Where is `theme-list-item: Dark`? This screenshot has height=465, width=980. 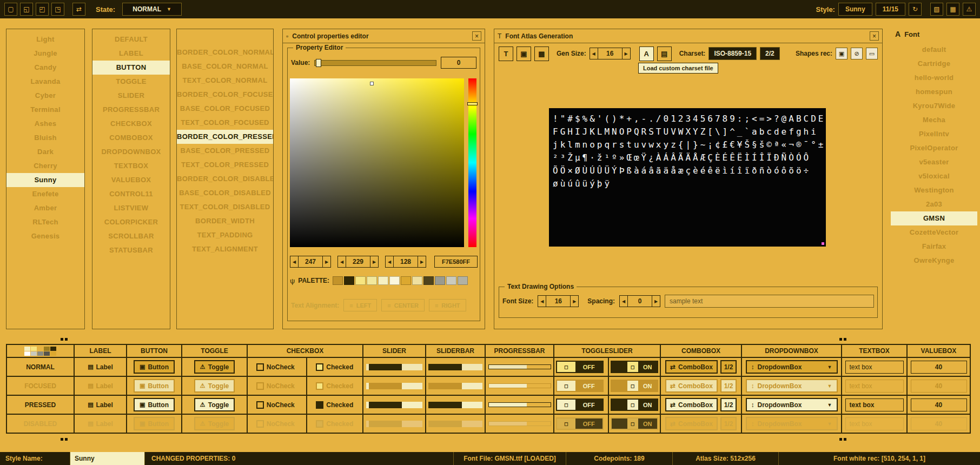
theme-list-item: Dark is located at coordinates (45, 152).